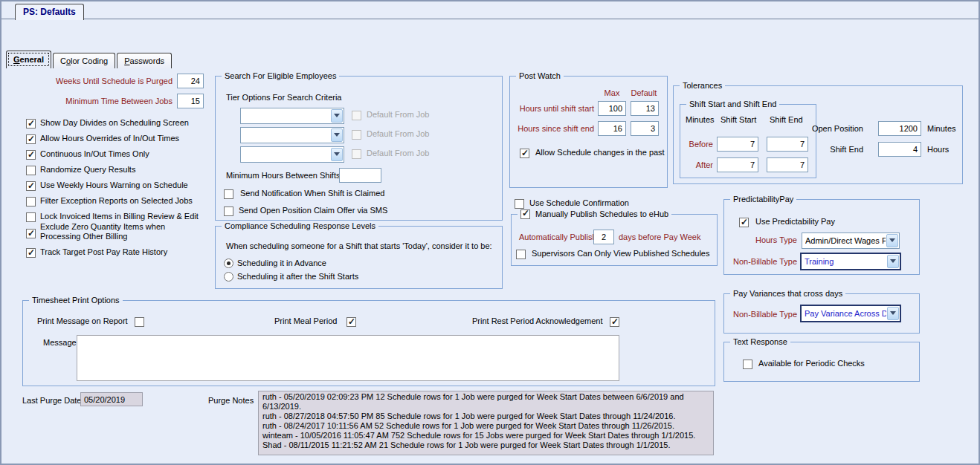  What do you see at coordinates (938, 150) in the screenshot?
I see `tolerance-shift-end-unit-label: Hours` at bounding box center [938, 150].